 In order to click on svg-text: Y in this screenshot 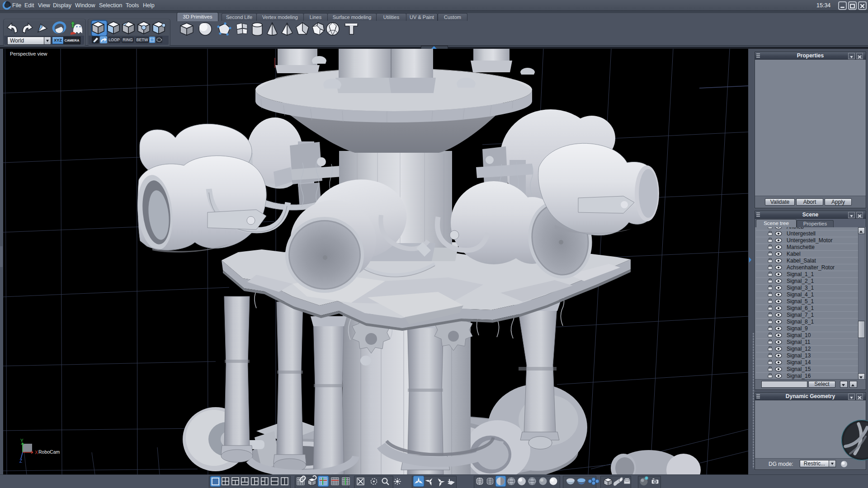, I will do `click(22, 441)`.